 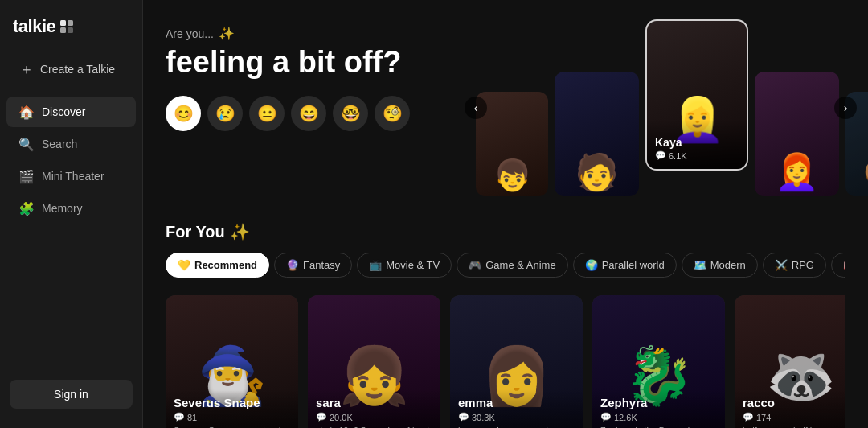 I want to click on severus-info: Severus Snape 💬 81 Severus Snape, o mest…, so click(x=231, y=409).